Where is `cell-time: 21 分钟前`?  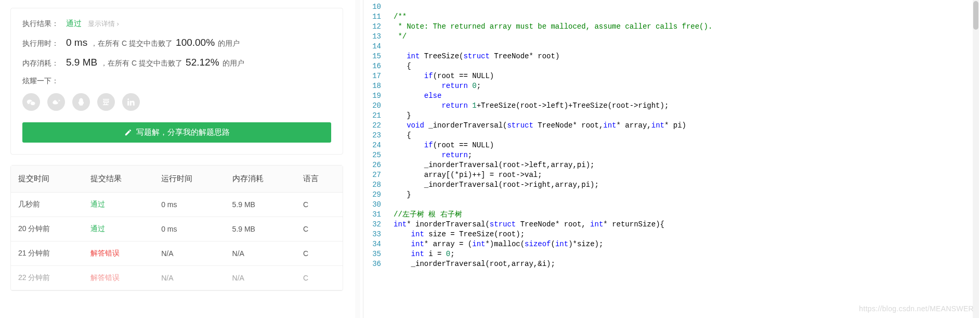 cell-time: 21 分钟前 is located at coordinates (47, 254).